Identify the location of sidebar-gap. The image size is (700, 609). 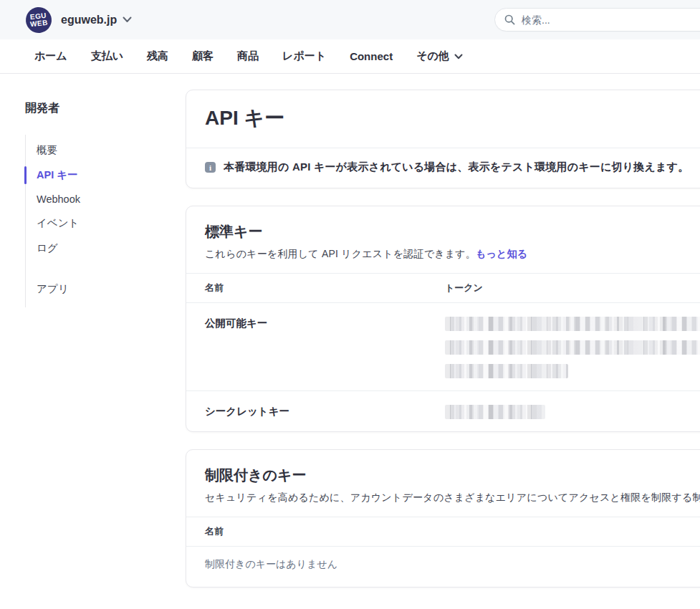
(106, 269).